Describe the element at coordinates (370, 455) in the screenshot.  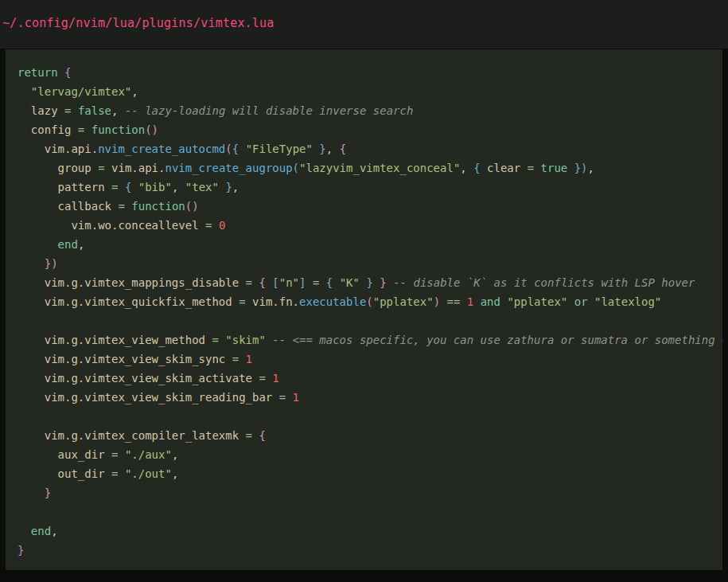
I see `code-line: aux_dir = "./aux",` at that location.